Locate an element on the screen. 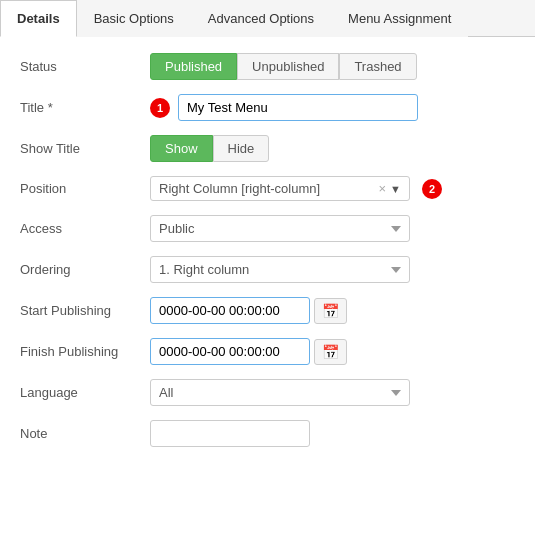 This screenshot has height=534, width=535. tab-advanced-options: Advanced Options is located at coordinates (261, 18).